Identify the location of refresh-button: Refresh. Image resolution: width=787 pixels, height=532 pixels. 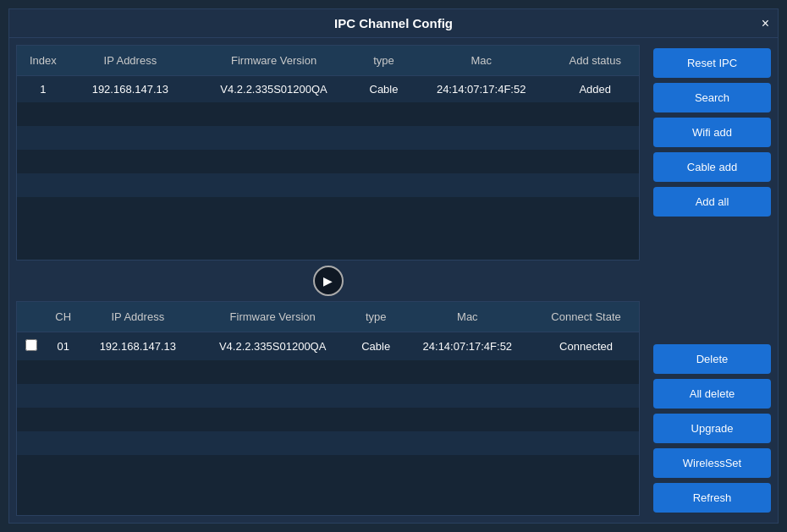
(713, 497).